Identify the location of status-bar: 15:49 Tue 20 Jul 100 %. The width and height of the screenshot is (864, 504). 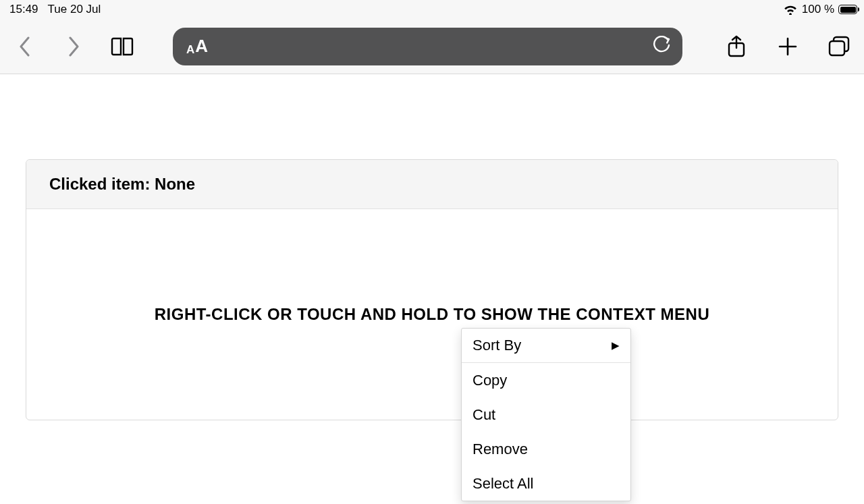
(432, 9).